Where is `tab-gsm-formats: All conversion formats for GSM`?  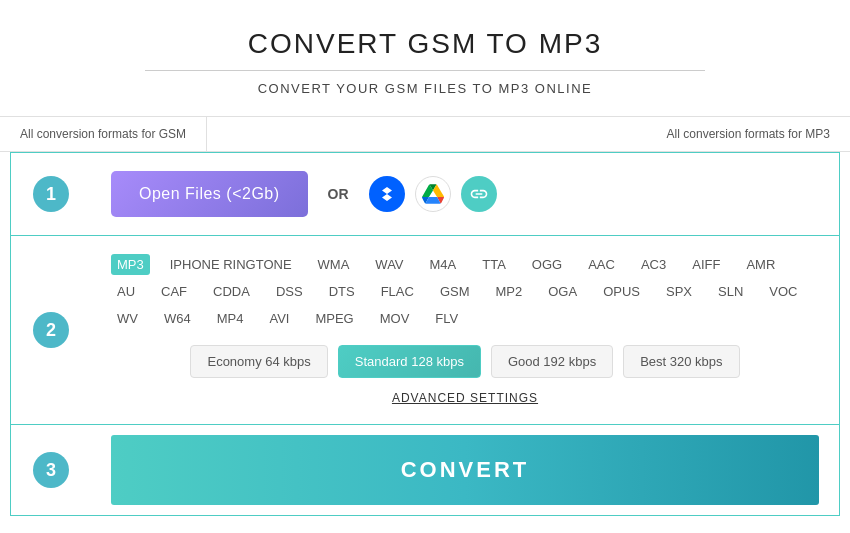
tab-gsm-formats: All conversion formats for GSM is located at coordinates (104, 134).